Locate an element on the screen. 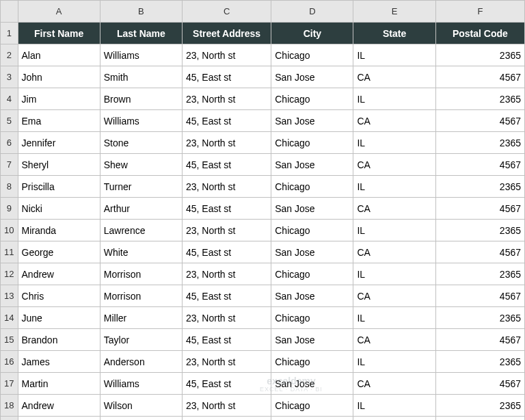 This screenshot has width=525, height=420. cell-C7: 45, East st is located at coordinates (226, 165).